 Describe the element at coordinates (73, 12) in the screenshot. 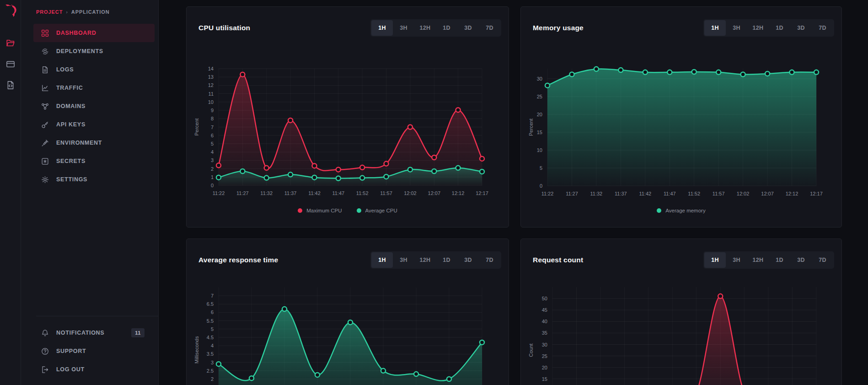

I see `breadcrumb: PROJECT›APPLICATION` at that location.